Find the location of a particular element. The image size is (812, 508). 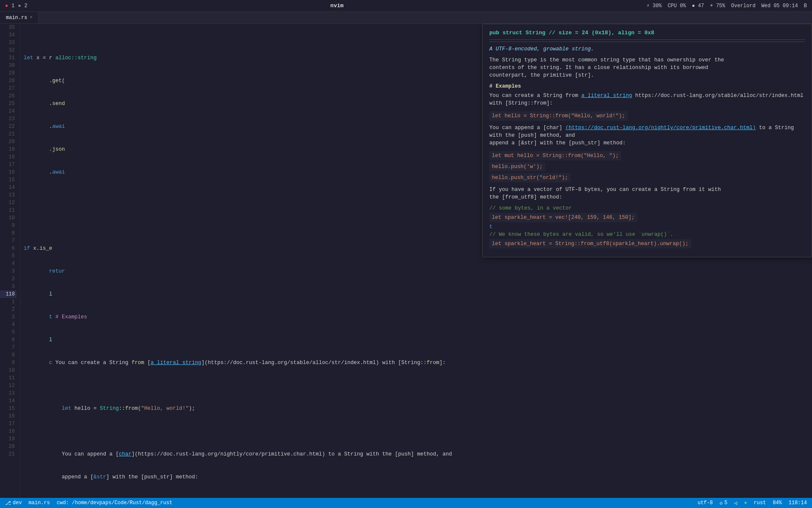

tab-main-rs: main.rs × is located at coordinates (19, 18).